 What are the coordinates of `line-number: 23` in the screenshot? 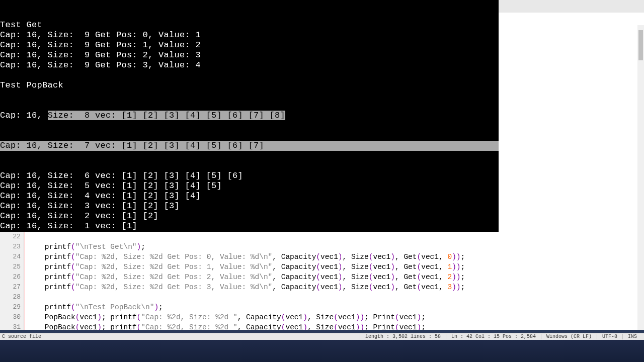 It's located at (10, 247).